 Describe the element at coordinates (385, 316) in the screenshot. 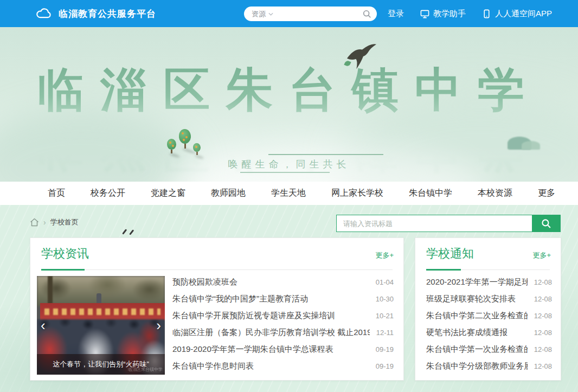

I see `news-item-date: 10-21` at that location.